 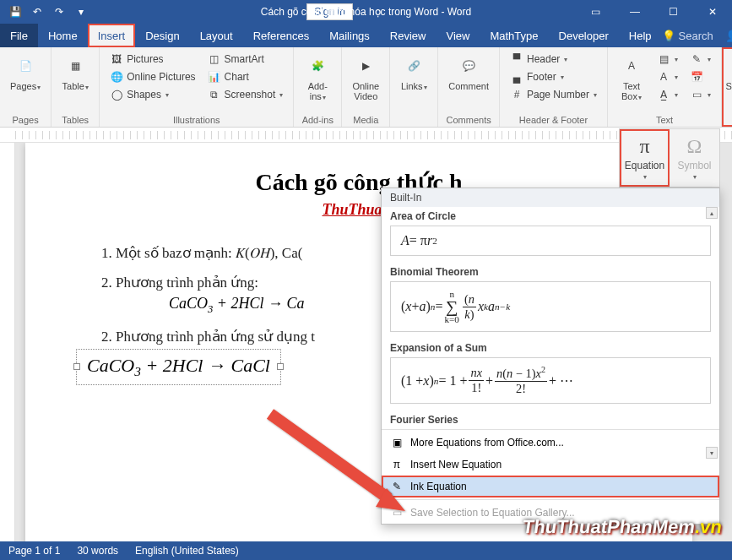 What do you see at coordinates (632, 78) in the screenshot?
I see `text-box-button: AText Box▾` at bounding box center [632, 78].